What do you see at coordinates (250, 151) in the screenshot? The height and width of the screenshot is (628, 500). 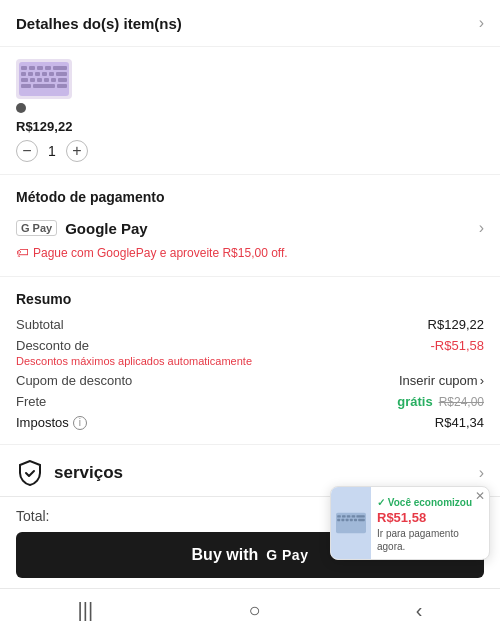 I see `quantity-control: − 1 +` at bounding box center [250, 151].